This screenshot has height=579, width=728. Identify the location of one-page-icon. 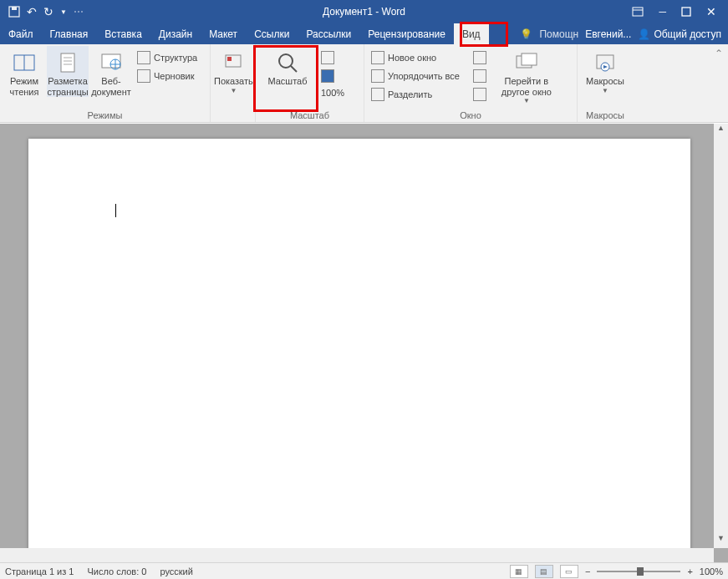
(328, 58).